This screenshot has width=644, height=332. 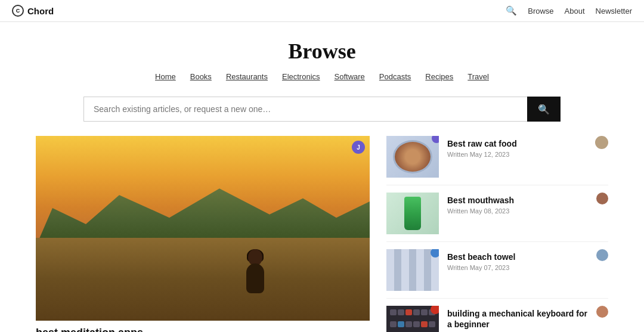 I want to click on article-item: Best beach towel Written May 07, 2023, so click(x=497, y=271).